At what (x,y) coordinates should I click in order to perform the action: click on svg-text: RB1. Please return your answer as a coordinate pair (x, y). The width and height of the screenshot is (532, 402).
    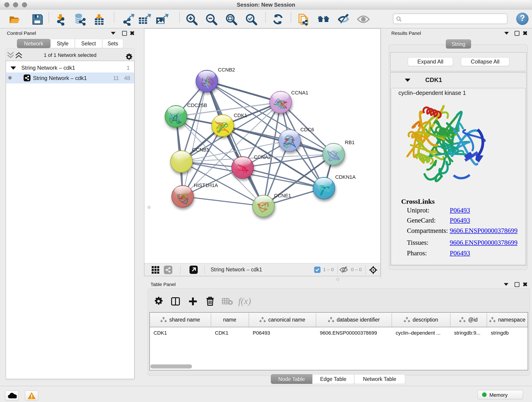
    Looking at the image, I should click on (350, 142).